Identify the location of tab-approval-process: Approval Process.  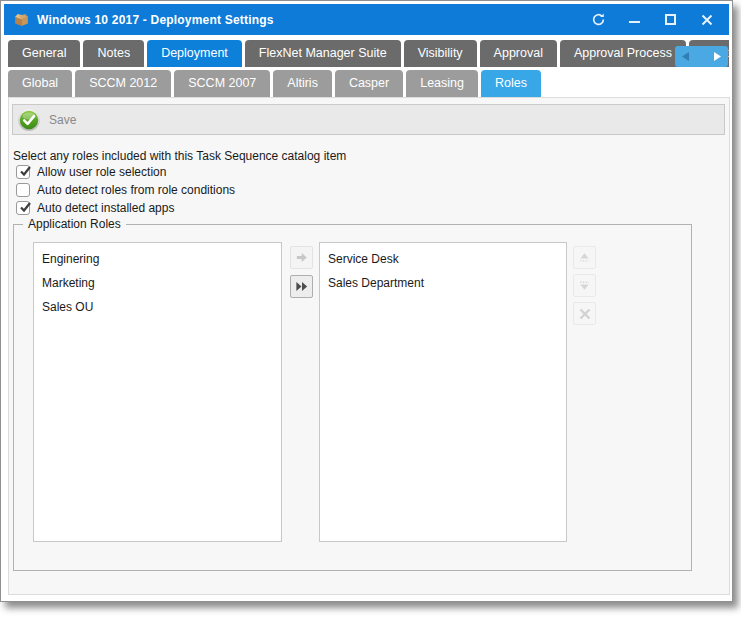
(623, 54).